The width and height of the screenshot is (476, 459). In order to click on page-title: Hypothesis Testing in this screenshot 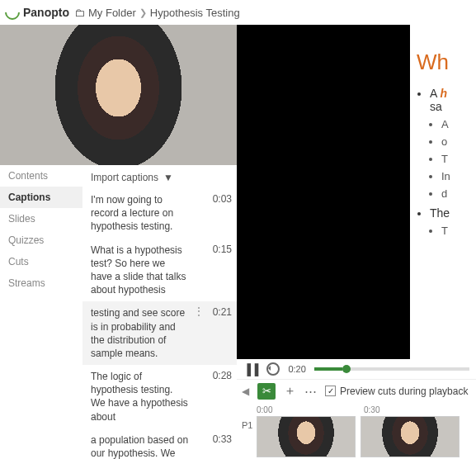, I will do `click(195, 13)`.